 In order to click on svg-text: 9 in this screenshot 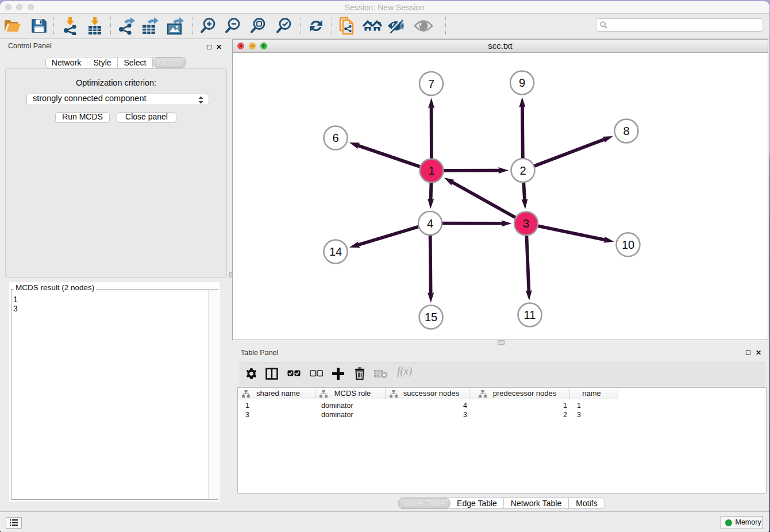, I will do `click(522, 83)`.